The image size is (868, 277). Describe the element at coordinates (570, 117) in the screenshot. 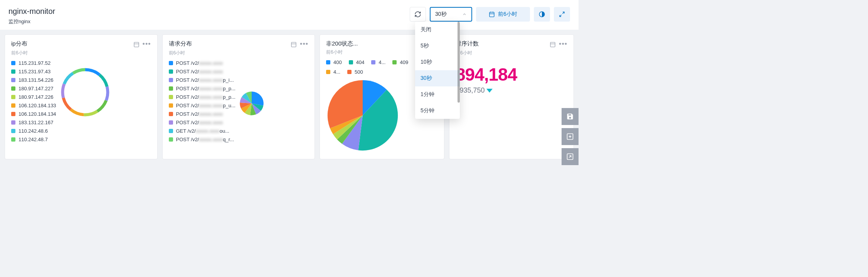

I see `save-button` at that location.